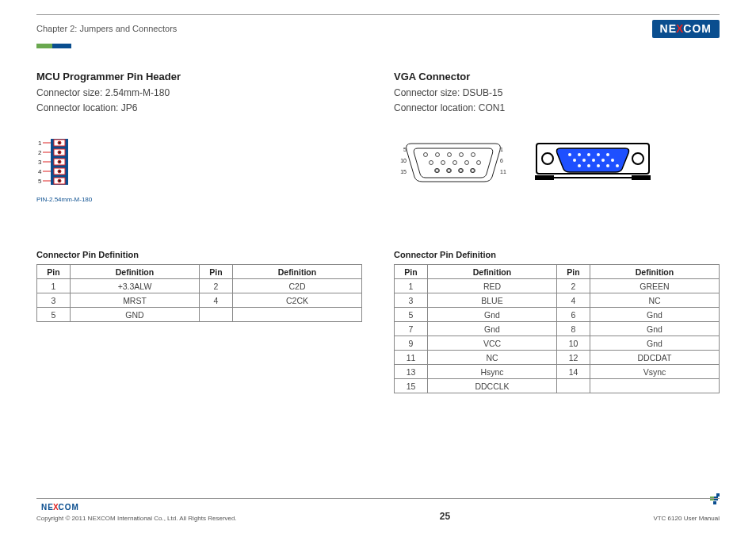 The width and height of the screenshot is (756, 533). What do you see at coordinates (493, 372) in the screenshot?
I see `def-cell: Hsync` at bounding box center [493, 372].